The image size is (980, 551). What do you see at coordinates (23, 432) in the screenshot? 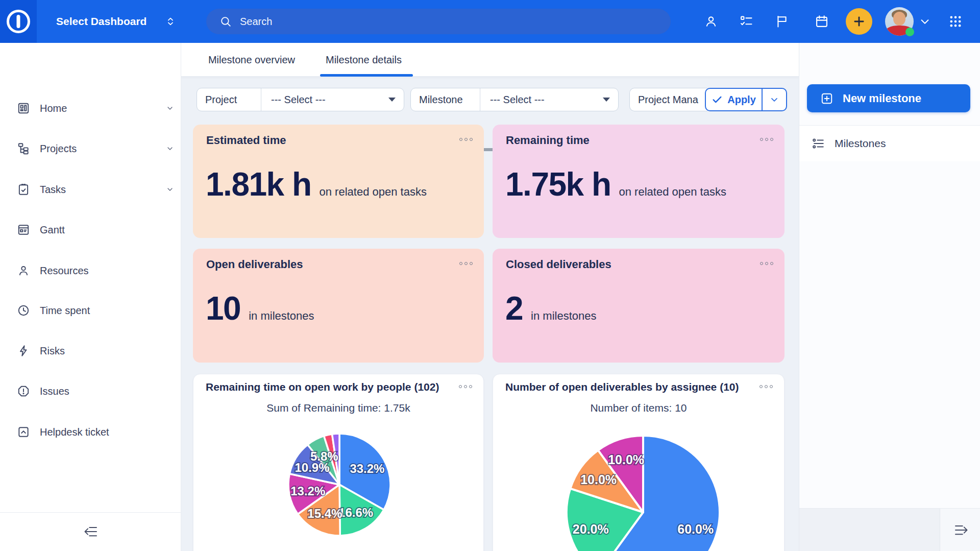
I see `helpdesk-icon` at bounding box center [23, 432].